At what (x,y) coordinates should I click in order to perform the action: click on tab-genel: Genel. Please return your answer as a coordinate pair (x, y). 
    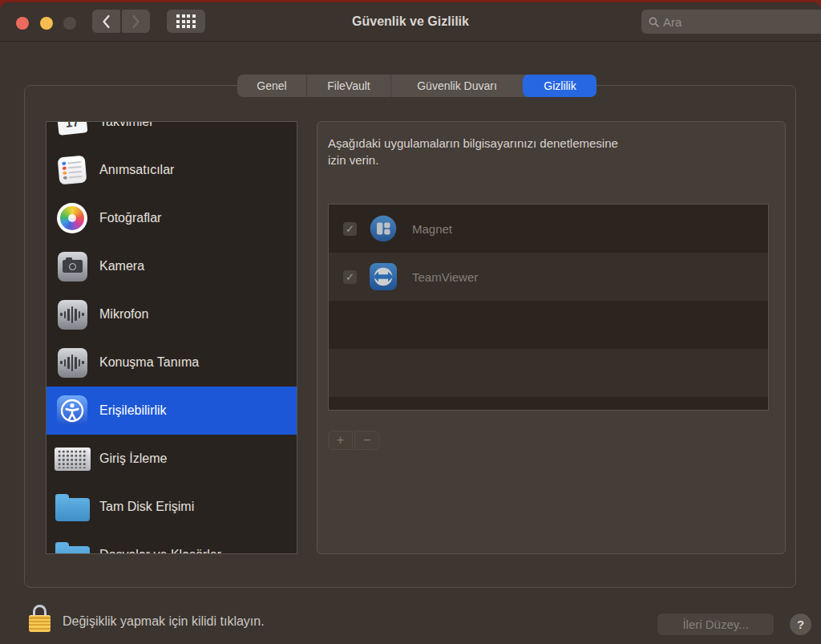
    Looking at the image, I should click on (272, 86).